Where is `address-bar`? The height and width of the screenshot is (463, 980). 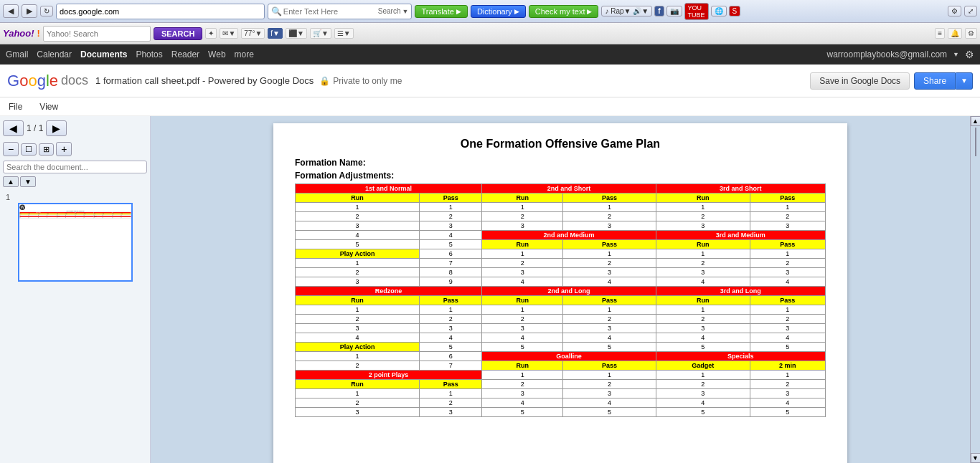 address-bar is located at coordinates (161, 11).